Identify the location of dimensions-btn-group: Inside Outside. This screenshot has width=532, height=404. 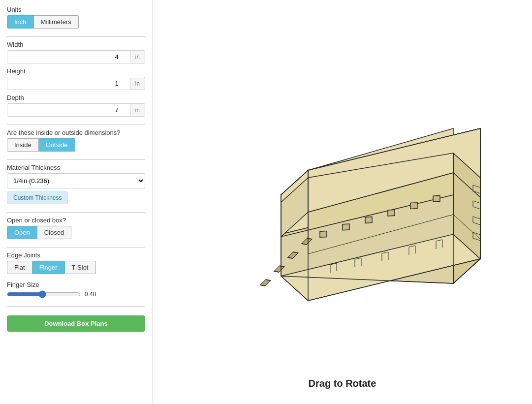
(76, 145).